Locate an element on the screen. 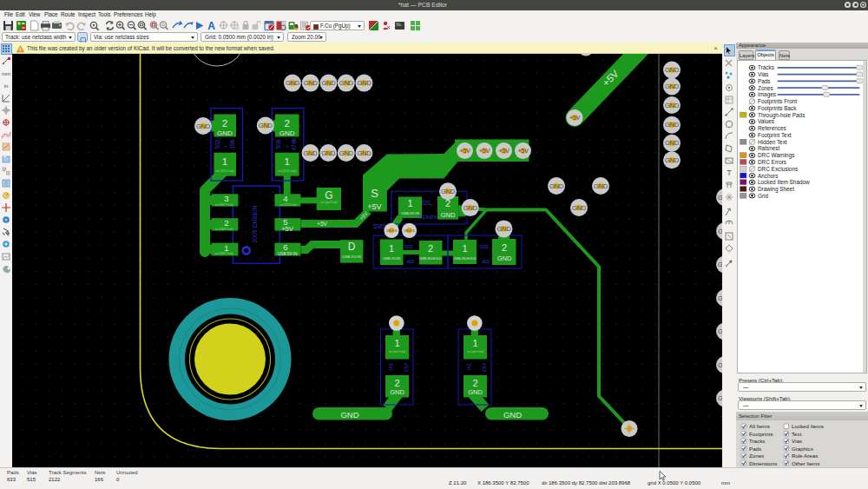  svg-text: S is located at coordinates (375, 193).